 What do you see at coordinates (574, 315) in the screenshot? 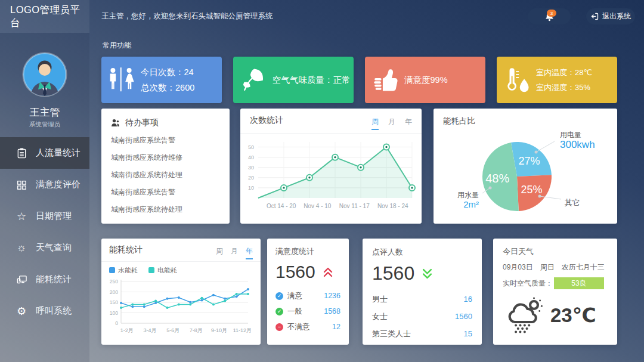
I see `temperature-value: 23℃` at bounding box center [574, 315].